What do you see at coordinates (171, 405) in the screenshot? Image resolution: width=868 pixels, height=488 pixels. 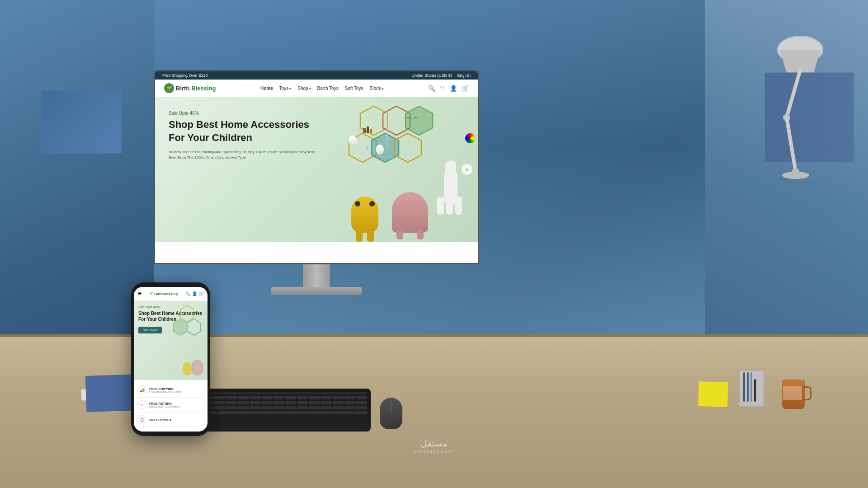 I see `feature-return: ↩ FREE RETURN Money Back Guarantee All` at bounding box center [171, 405].